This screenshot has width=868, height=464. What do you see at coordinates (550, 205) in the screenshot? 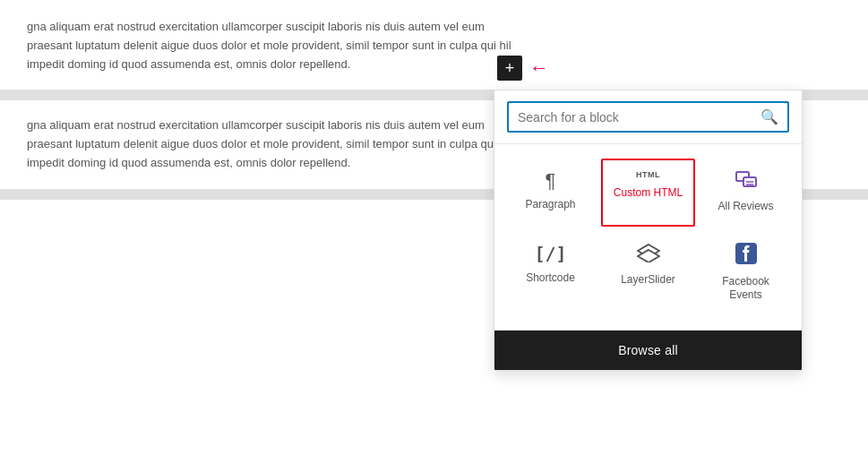
I see `block-label-paragraph: Paragraph` at bounding box center [550, 205].